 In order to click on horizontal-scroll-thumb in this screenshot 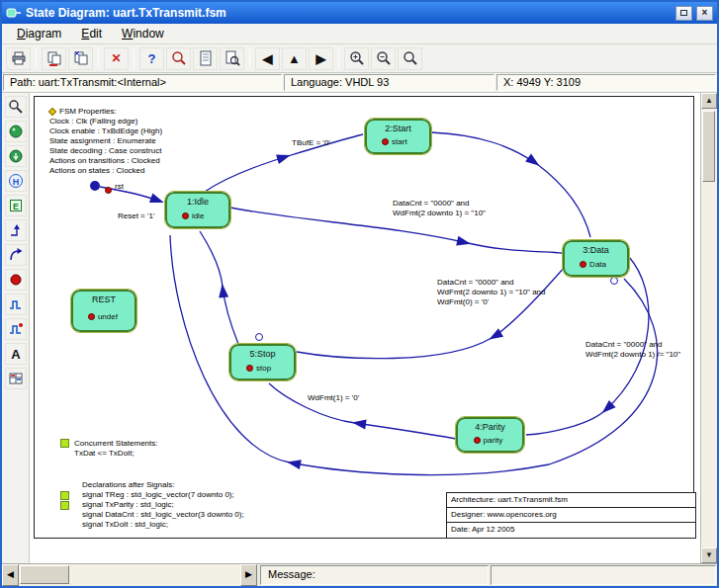, I will do `click(45, 575)`.